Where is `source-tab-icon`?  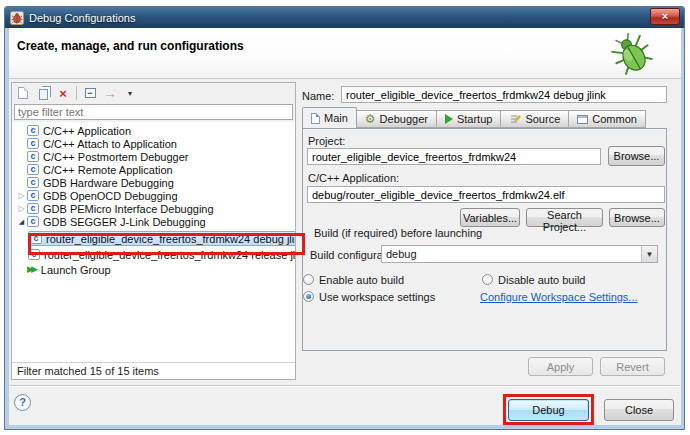 source-tab-icon is located at coordinates (515, 119).